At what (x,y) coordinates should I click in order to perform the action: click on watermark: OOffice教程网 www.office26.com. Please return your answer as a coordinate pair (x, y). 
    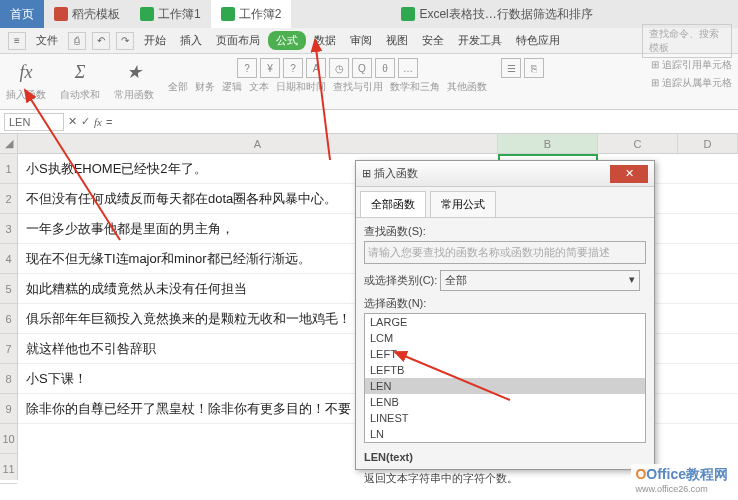
    Looking at the image, I should click on (682, 480).